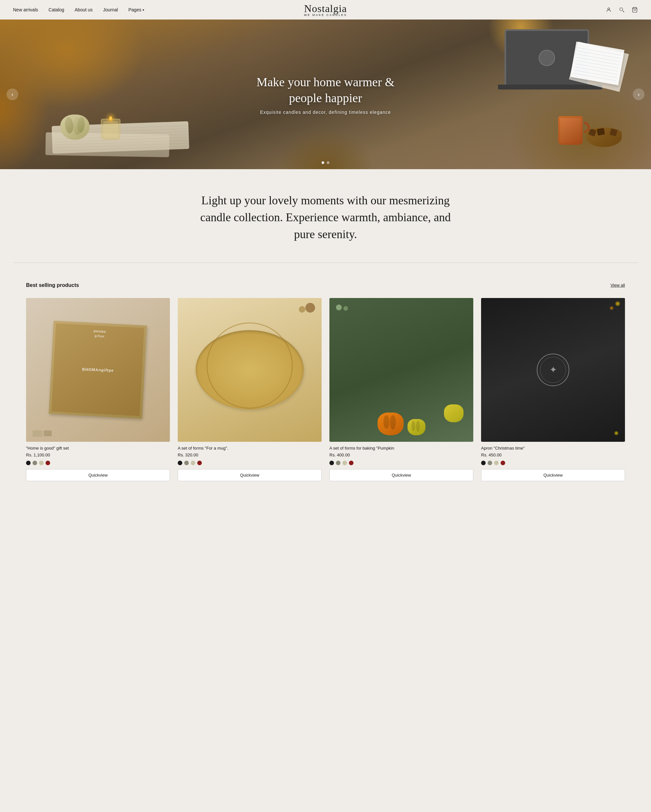  Describe the element at coordinates (326, 10) in the screenshot. I see `site-logo: Nostalgia WE MAKE CANDLES` at that location.